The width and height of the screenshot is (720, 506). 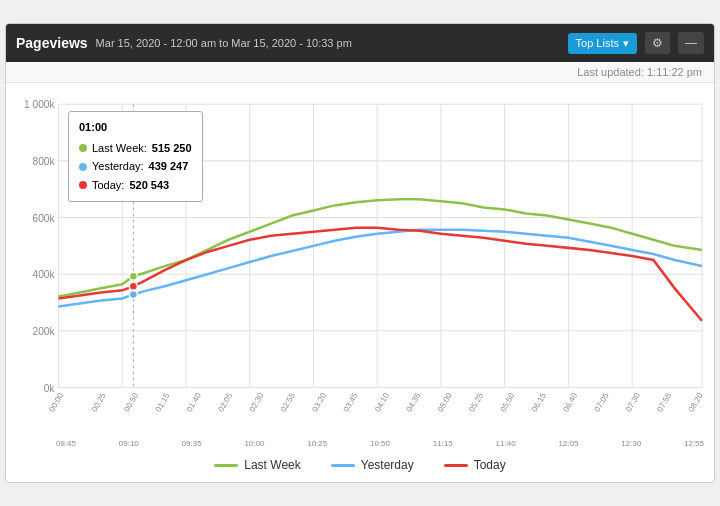 I want to click on widget-header: Pageviews Mar 15, 2020 - 12:00 am to Mar…, so click(x=360, y=43).